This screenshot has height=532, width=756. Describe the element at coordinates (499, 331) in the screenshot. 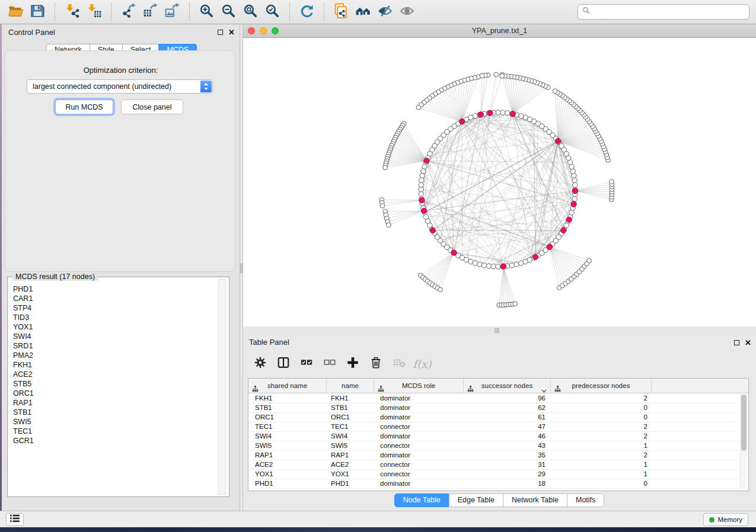

I see `horizontal-splitter` at that location.